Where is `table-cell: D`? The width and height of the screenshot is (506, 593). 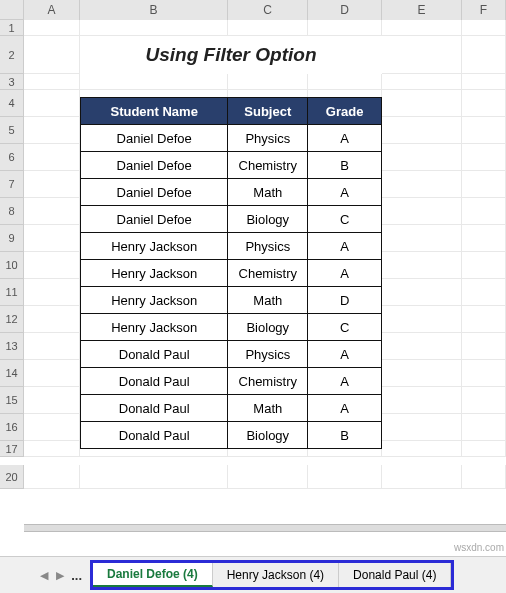
table-cell: D is located at coordinates (345, 300).